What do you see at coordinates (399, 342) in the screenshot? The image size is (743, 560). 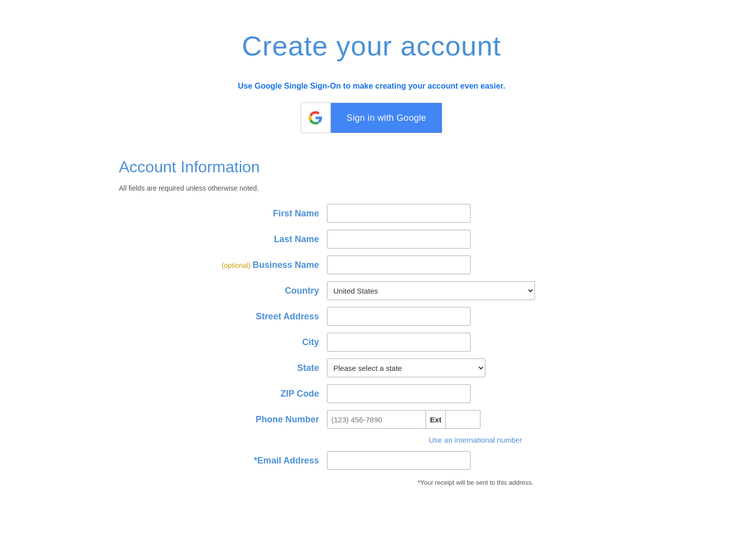 I see `city-input` at bounding box center [399, 342].